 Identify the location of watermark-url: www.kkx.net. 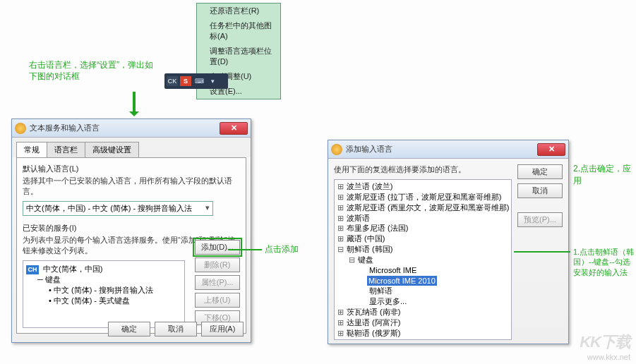
(605, 357).